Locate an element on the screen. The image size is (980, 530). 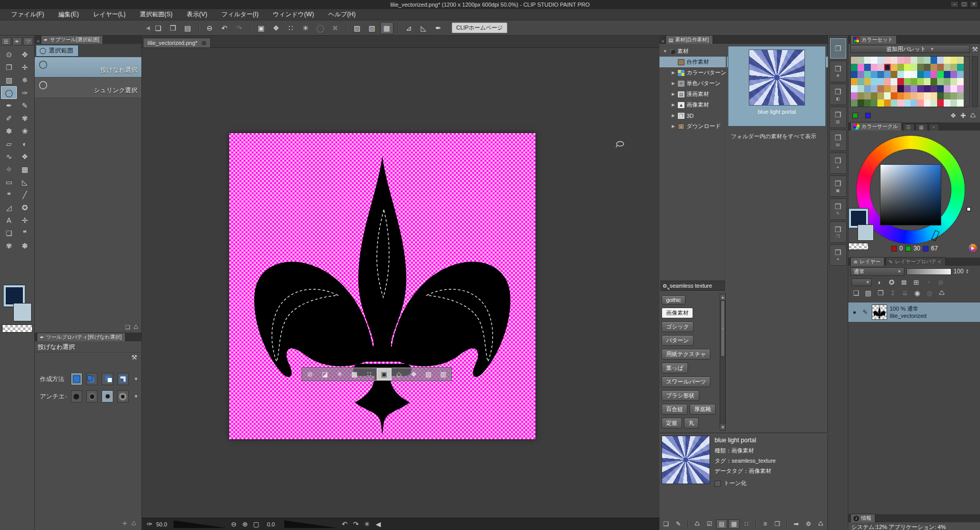
menu-item-表示(V): 表示(V) is located at coordinates (197, 14).